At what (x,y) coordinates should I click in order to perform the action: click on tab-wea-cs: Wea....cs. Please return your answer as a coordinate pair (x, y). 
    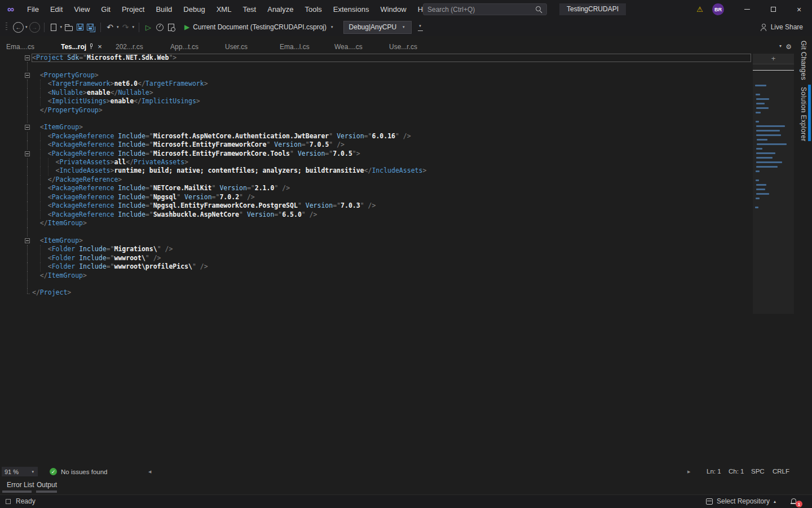
    Looking at the image, I should click on (355, 46).